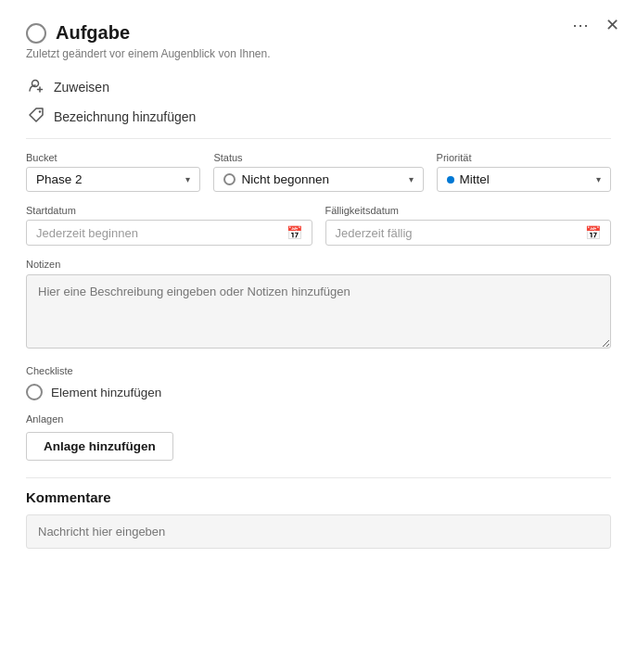  Describe the element at coordinates (169, 225) in the screenshot. I see `startdate-group: Startdatum Jederzeit beginnen 📅` at that location.